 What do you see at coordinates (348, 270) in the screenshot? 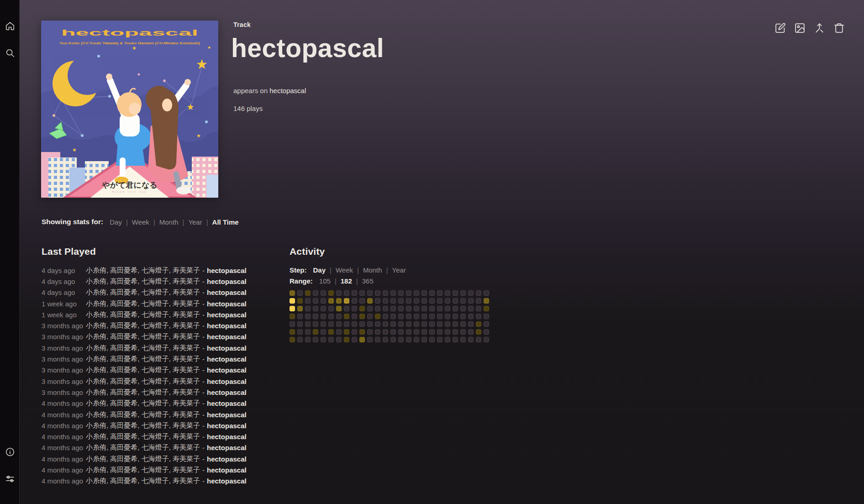
I see `activity-step-filter: Step: Day|Week|Month|Year` at bounding box center [348, 270].